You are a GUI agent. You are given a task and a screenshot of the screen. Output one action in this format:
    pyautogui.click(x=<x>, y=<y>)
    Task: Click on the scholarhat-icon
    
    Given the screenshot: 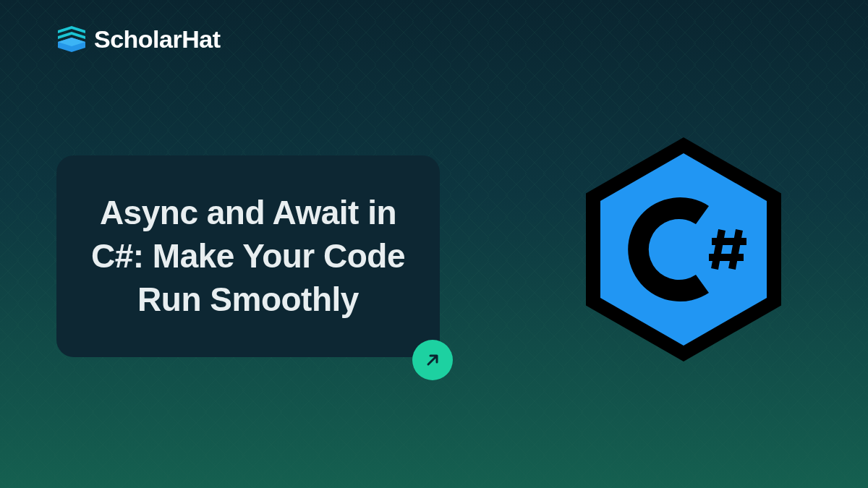 What is the action you would take?
    pyautogui.click(x=72, y=40)
    